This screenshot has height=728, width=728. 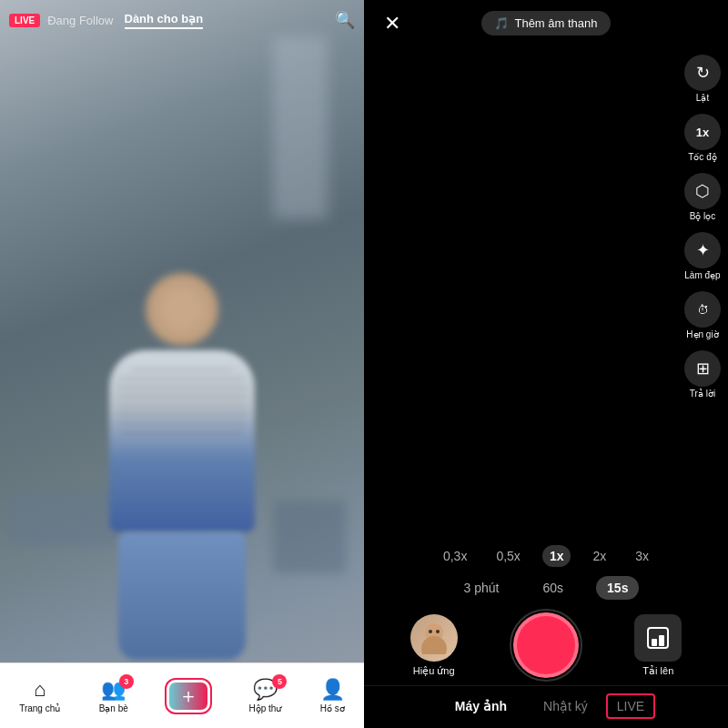 What do you see at coordinates (703, 250) in the screenshot?
I see `beauty-icon: ✦` at bounding box center [703, 250].